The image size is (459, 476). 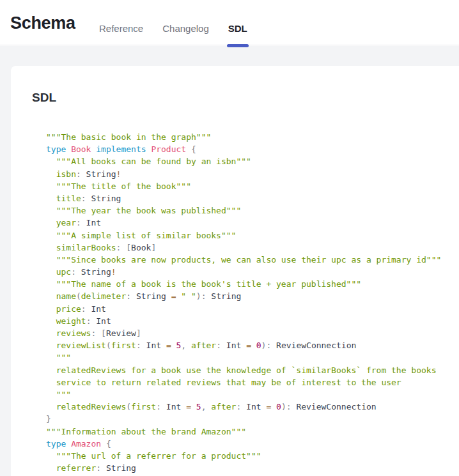 What do you see at coordinates (253, 321) in the screenshot?
I see `code-line: weight: Int` at bounding box center [253, 321].